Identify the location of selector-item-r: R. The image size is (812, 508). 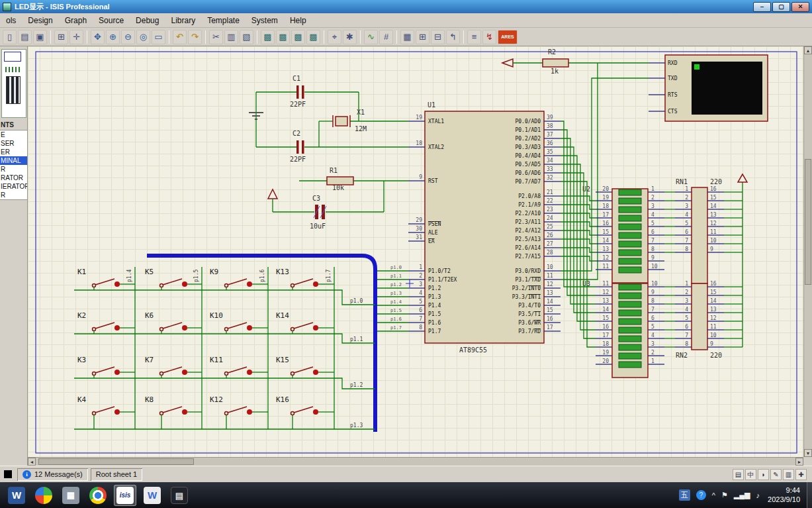
(13, 195).